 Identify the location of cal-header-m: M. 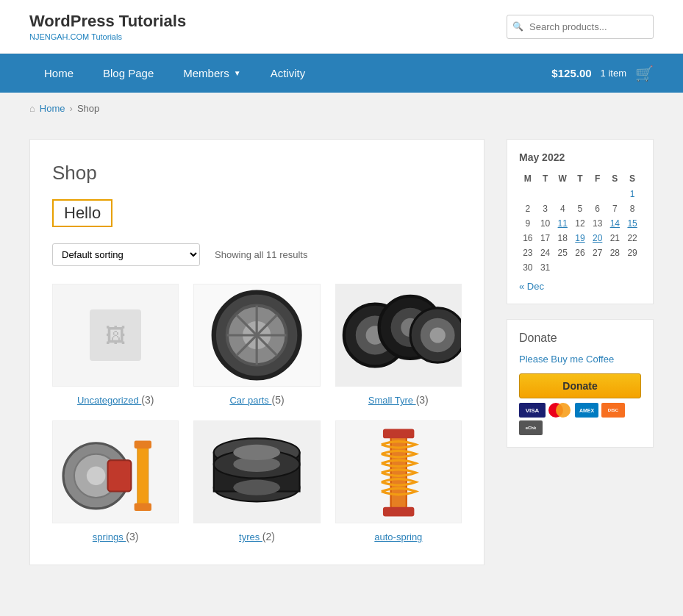
(528, 179).